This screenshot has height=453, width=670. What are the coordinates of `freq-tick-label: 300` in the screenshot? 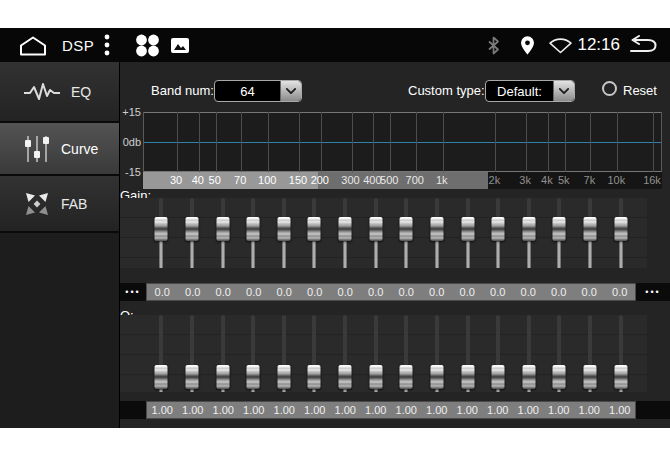 It's located at (350, 180).